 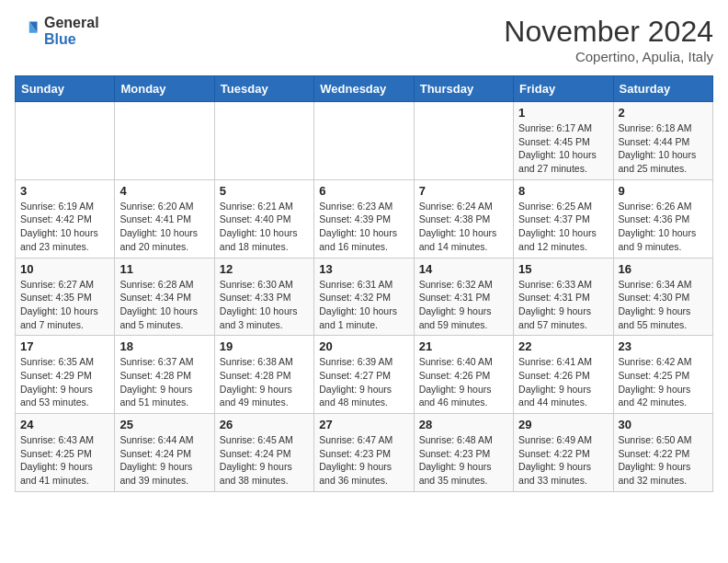 I want to click on day-number: 27, so click(x=364, y=425).